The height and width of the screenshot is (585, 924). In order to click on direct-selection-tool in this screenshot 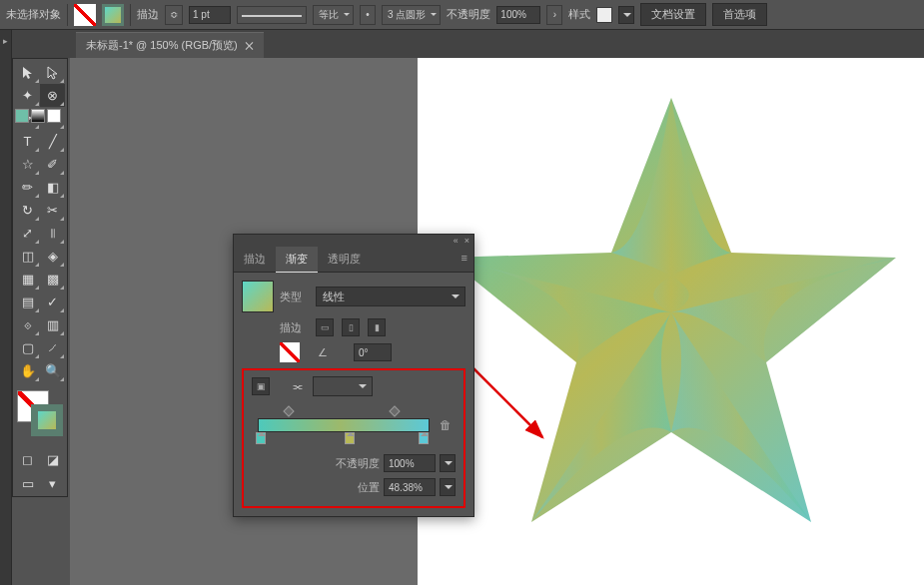, I will do `click(52, 72)`.